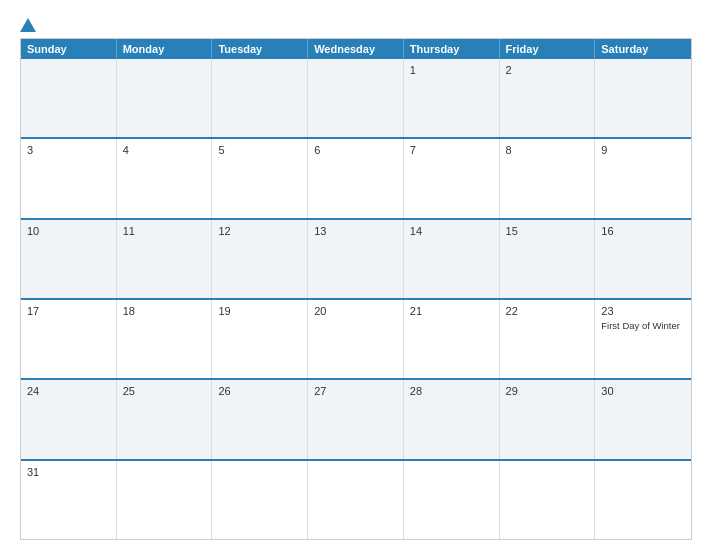 The height and width of the screenshot is (550, 712). Describe the element at coordinates (260, 392) in the screenshot. I see `day-number: 26` at that location.